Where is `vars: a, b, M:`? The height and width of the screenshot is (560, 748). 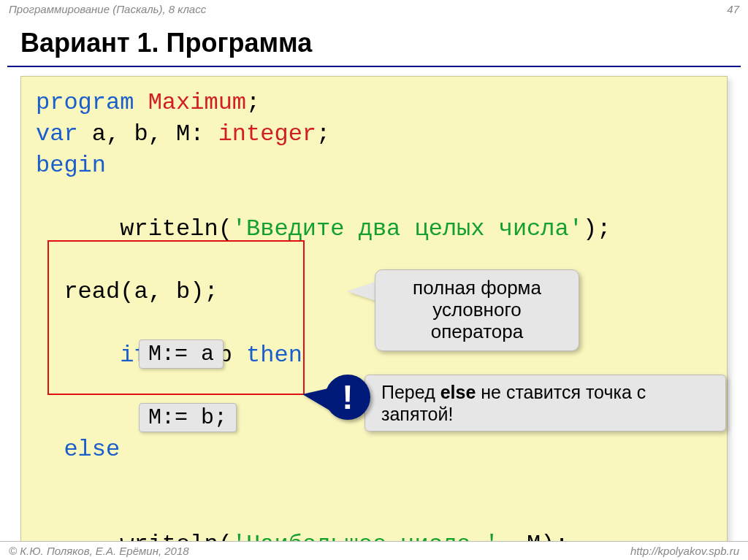
vars: a, b, M: is located at coordinates (155, 134).